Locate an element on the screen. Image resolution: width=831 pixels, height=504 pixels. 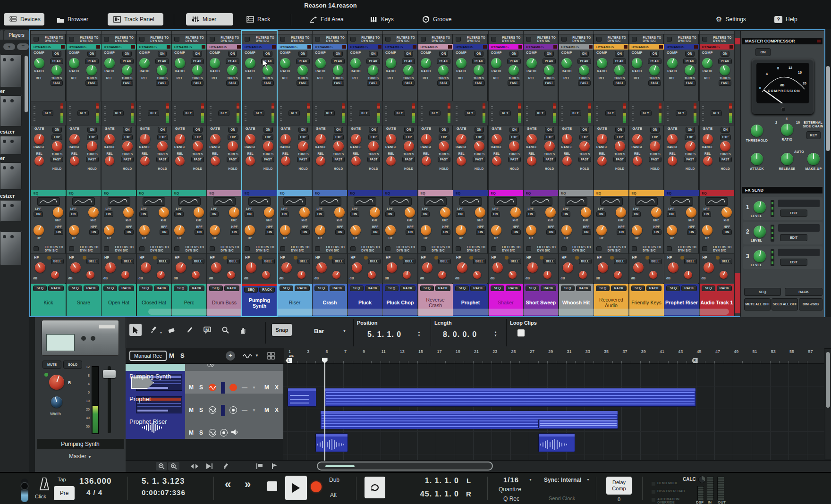
manual-rec-button: Manual Rec is located at coordinates (148, 356).